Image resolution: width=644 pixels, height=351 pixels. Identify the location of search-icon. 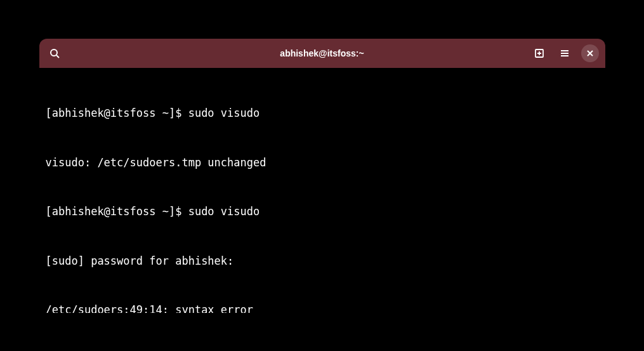
(55, 53).